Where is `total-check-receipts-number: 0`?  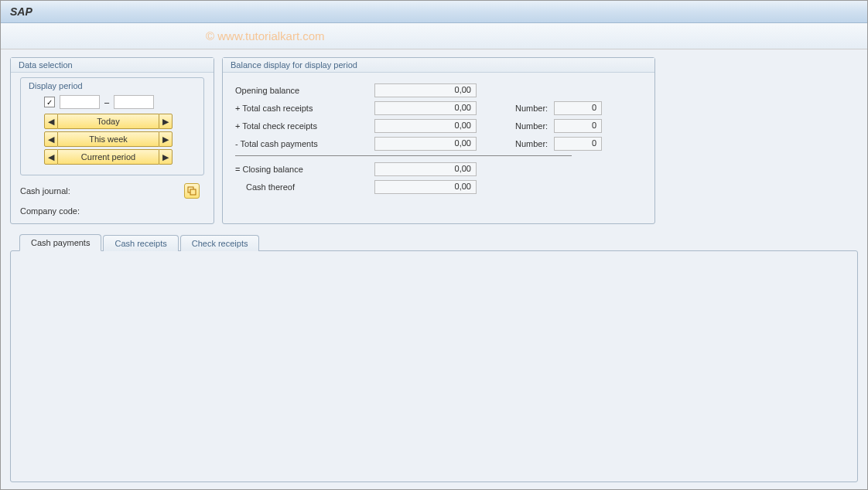 total-check-receipts-number: 0 is located at coordinates (578, 126).